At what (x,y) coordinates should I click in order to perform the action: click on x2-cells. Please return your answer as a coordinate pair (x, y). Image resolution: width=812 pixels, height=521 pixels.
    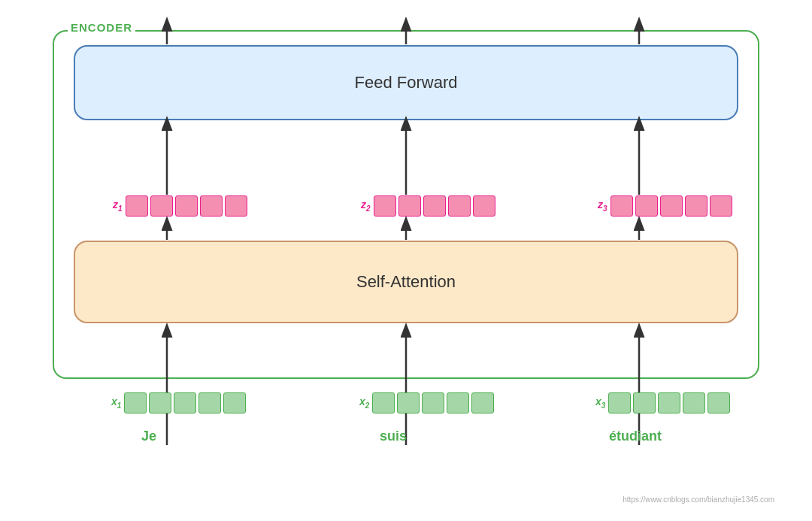
    Looking at the image, I should click on (433, 403).